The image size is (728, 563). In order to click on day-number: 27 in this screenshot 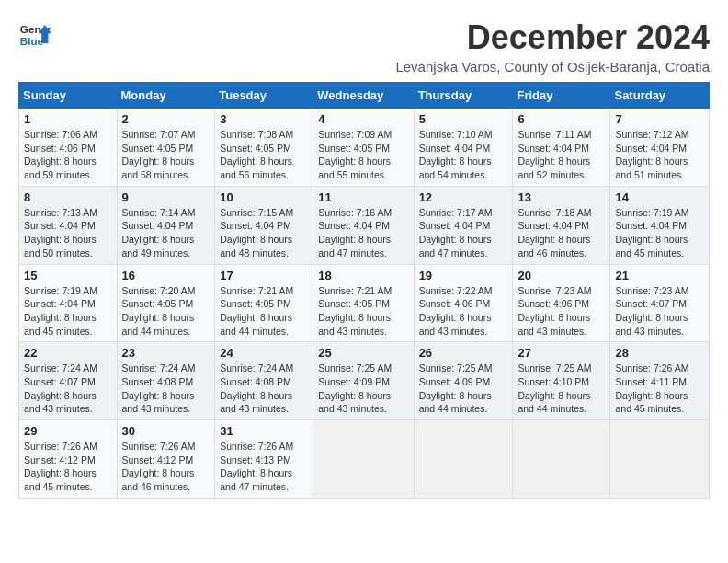, I will do `click(561, 353)`.